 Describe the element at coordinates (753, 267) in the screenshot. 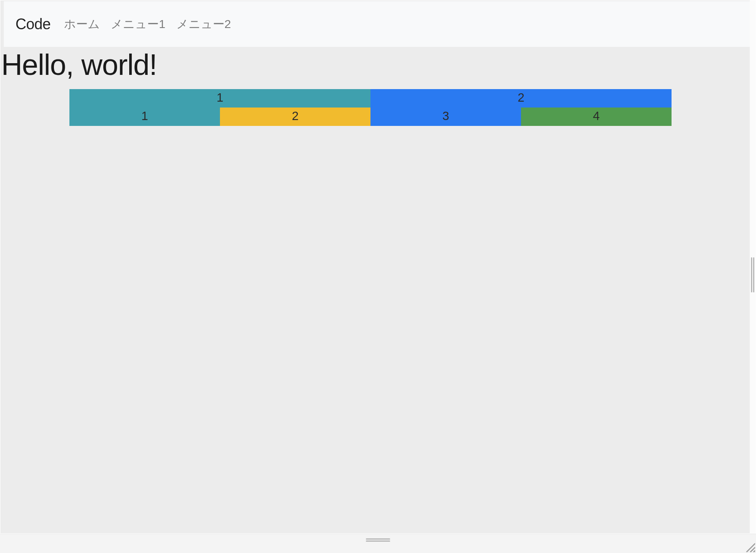

I see `vertical-scrollbar` at that location.